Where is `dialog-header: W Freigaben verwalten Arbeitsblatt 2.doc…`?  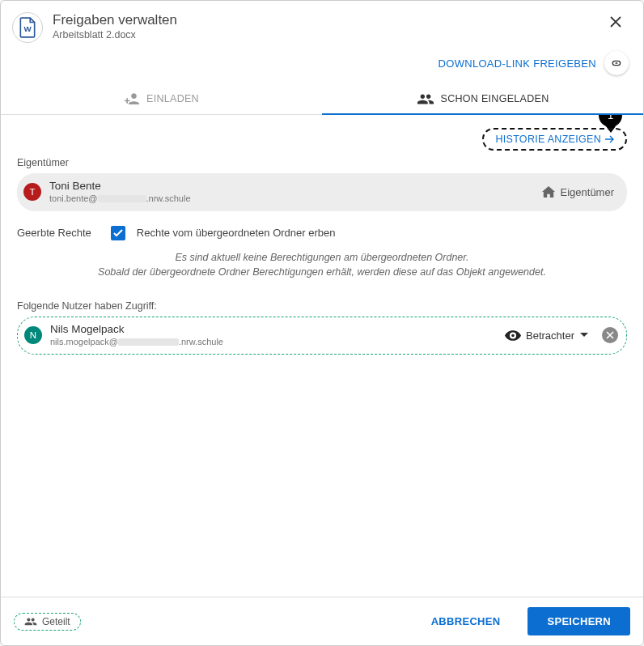
dialog-header: W Freigaben verwalten Arbeitsblatt 2.doc… is located at coordinates (322, 26).